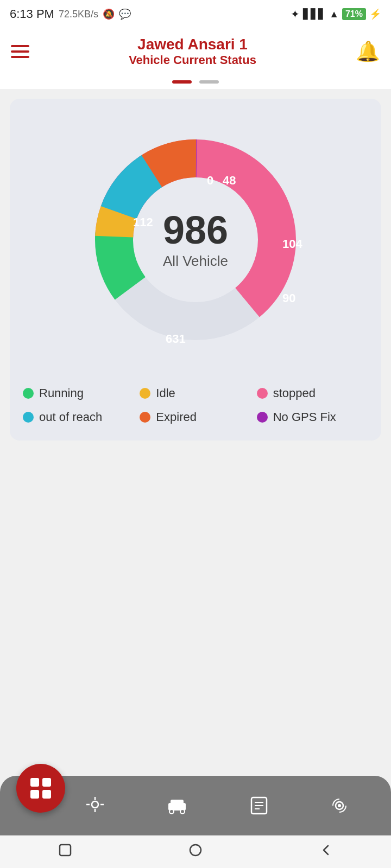 The image size is (391, 868). Describe the element at coordinates (334, 14) in the screenshot. I see `wifi-icon: ▲` at that location.